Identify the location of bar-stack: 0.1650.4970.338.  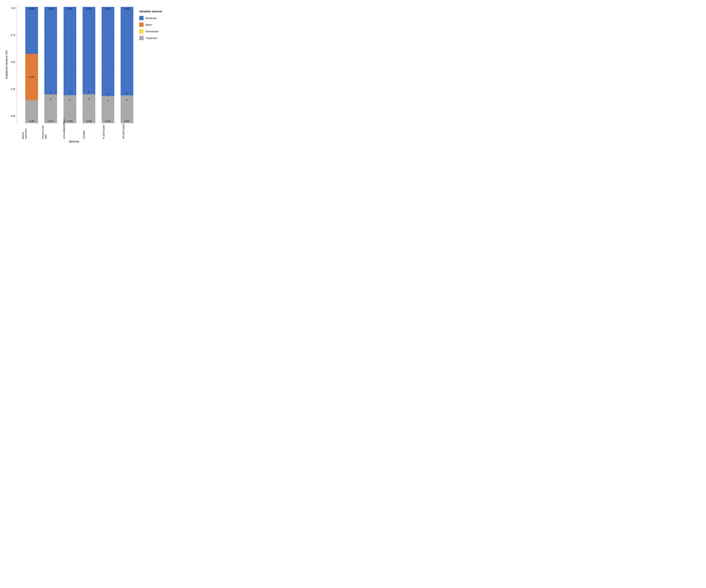
(32, 65).